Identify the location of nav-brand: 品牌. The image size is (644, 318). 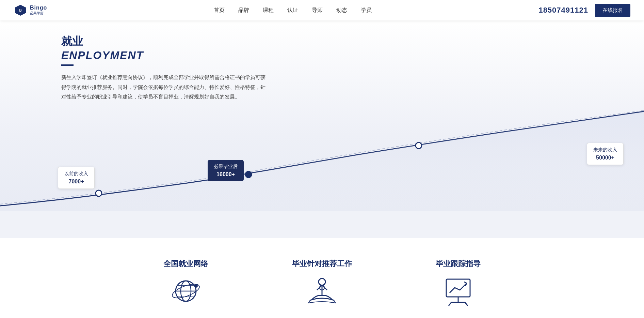
(244, 10).